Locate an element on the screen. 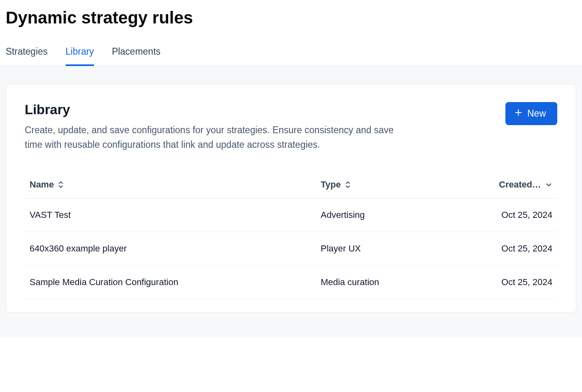 Image resolution: width=582 pixels, height=392 pixels. cell-name: Sample Media Curation Configuration is located at coordinates (170, 283).